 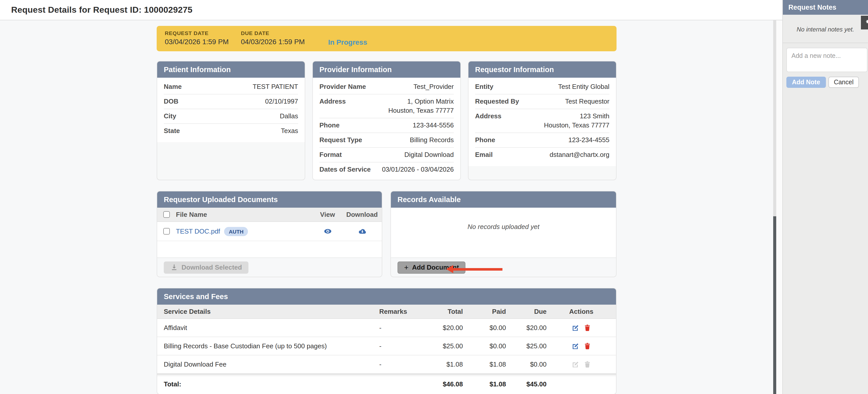 I want to click on cancel-button: Cancel, so click(x=844, y=82).